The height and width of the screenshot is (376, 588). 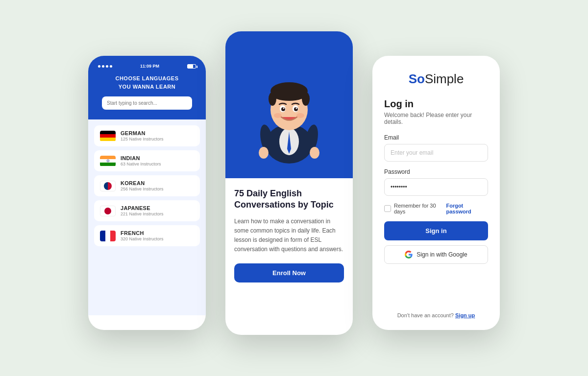 I want to click on remember-checkbox, so click(x=388, y=209).